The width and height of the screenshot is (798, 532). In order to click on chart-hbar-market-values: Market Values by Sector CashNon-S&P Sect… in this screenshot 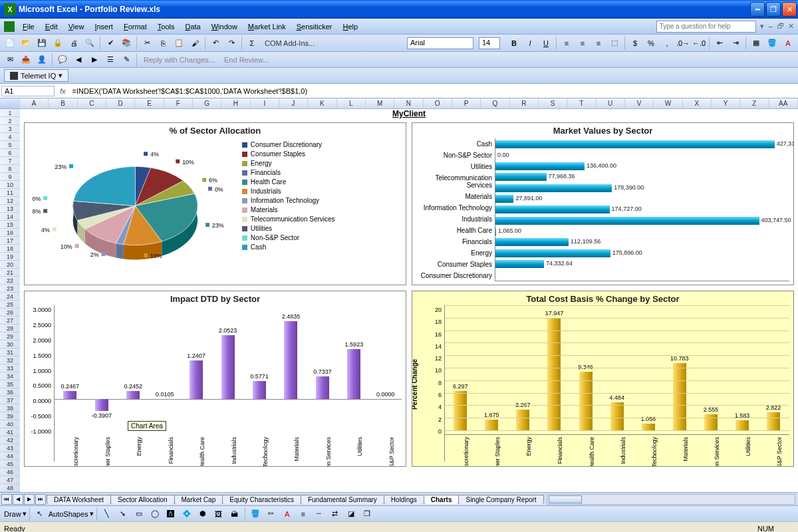, I will do `click(602, 203)`.